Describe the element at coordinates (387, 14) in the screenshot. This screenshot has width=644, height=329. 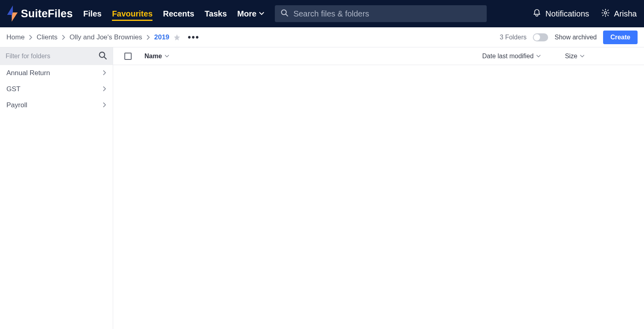
I see `search-input` at that location.